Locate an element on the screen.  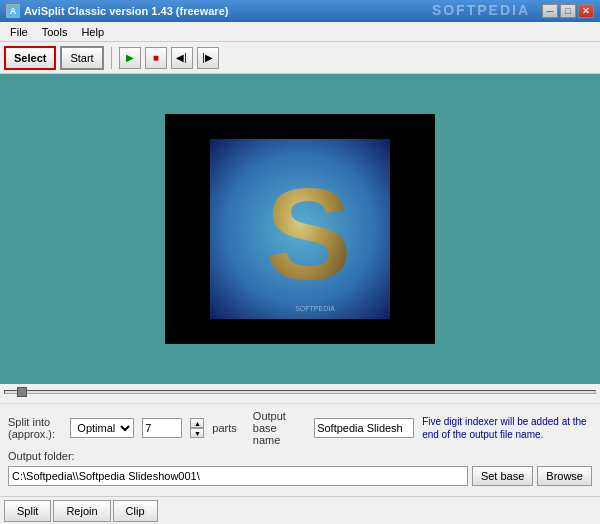
svg-text: SOFTPEDIA is located at coordinates (315, 308).